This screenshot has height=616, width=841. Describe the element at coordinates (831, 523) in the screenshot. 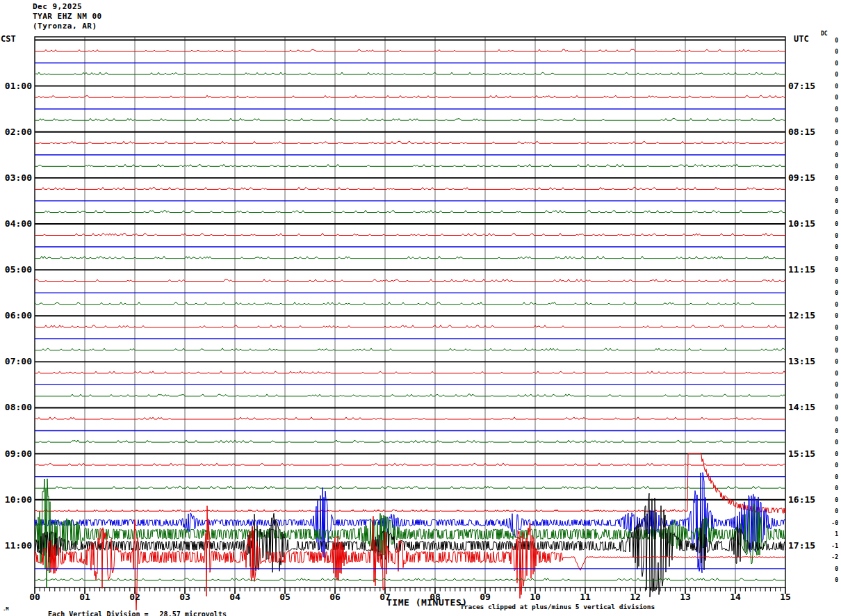

I see `dc-value: -0` at that location.